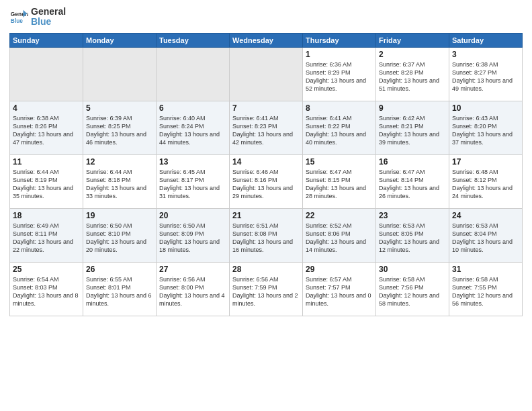  What do you see at coordinates (486, 128) in the screenshot?
I see `calendar-day-cell: 10Sunrise: 6:43 AMSunset: 8:20 PMDayligh…` at bounding box center [486, 128].